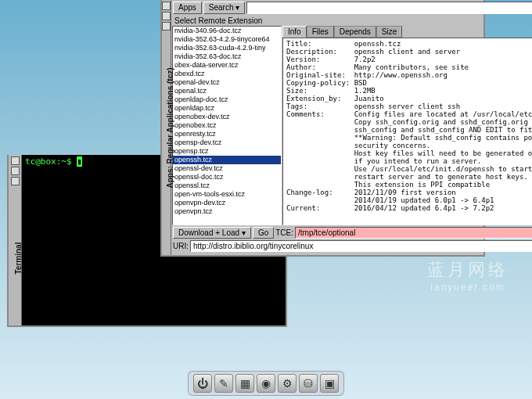  Describe the element at coordinates (468, 287) in the screenshot. I see `watermark-sub: lanyueer.com` at that location.